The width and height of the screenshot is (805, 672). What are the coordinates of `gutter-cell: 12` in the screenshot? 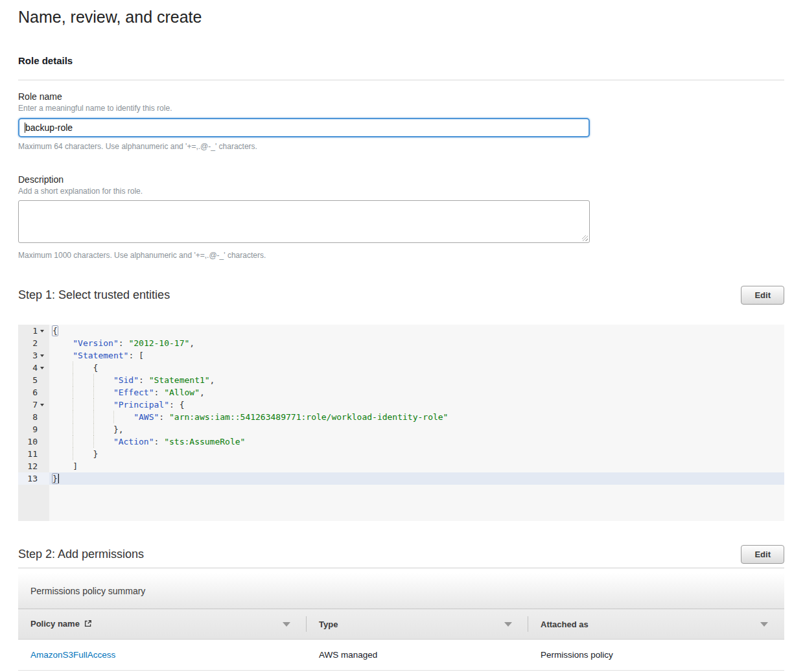 It's located at (34, 467).